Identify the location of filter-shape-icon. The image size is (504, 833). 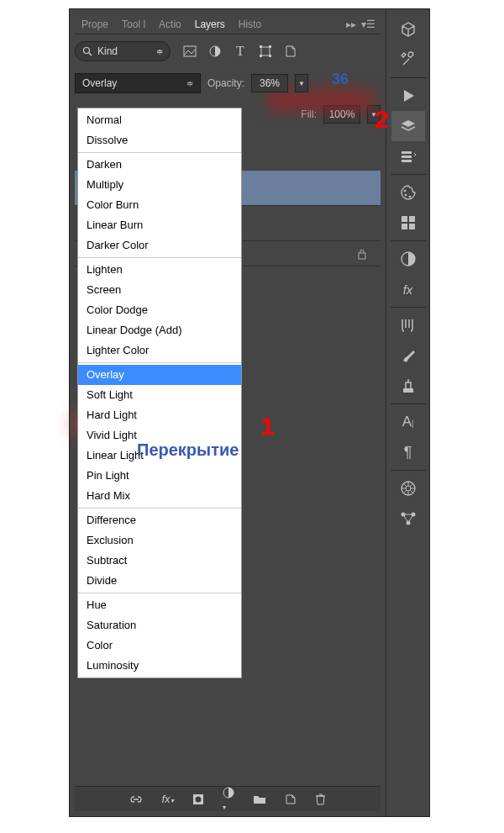
(265, 51).